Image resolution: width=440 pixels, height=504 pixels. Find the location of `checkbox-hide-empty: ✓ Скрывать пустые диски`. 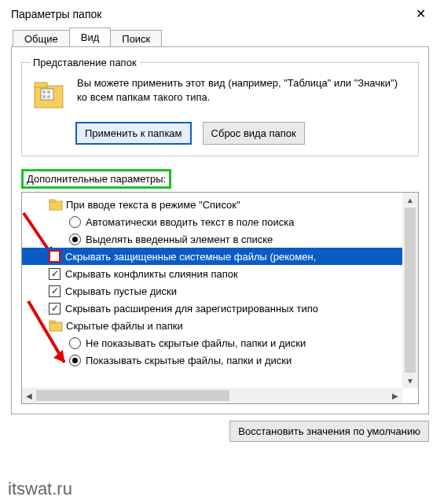

checkbox-hide-empty: ✓ Скрывать пустые диски is located at coordinates (212, 291).